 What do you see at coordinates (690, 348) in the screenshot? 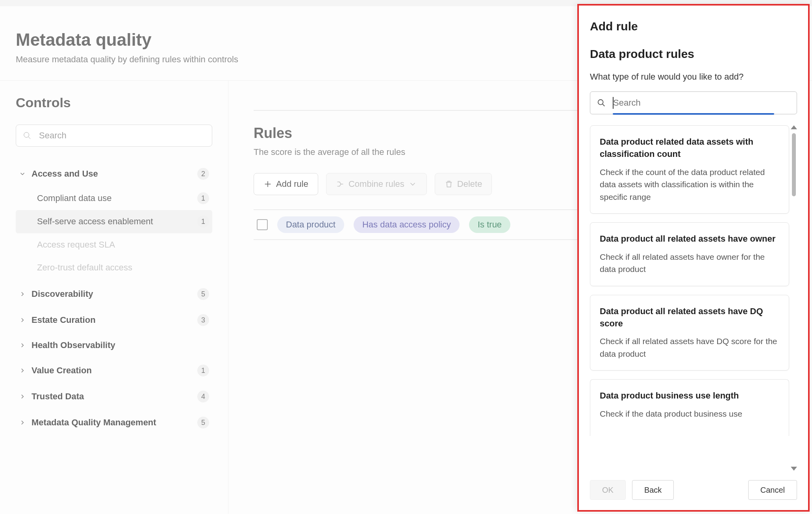
I see `rule-option-desc: Check if all related assets have DQ scor…` at bounding box center [690, 348].